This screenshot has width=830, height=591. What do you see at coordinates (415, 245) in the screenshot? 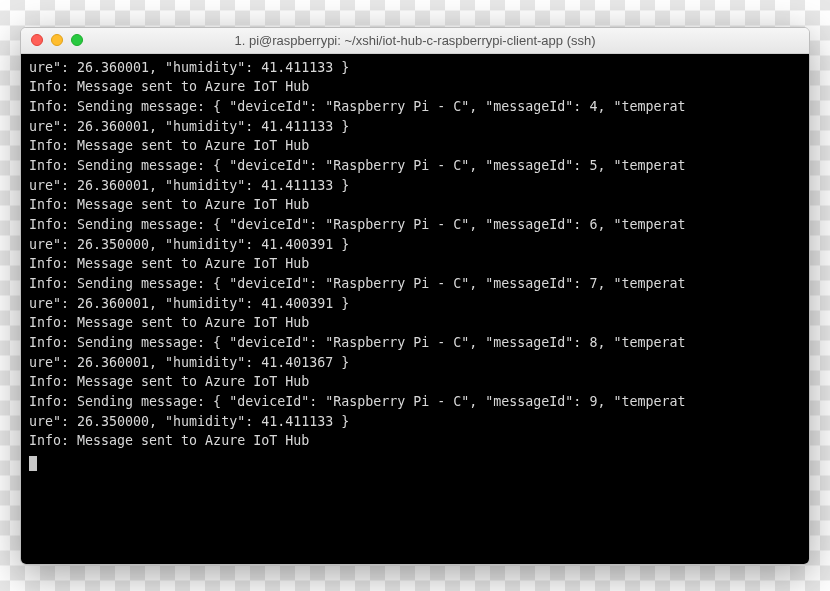
I see `terminal-line: ure": 26.350000, "humidity": 41.400391 }` at bounding box center [415, 245].